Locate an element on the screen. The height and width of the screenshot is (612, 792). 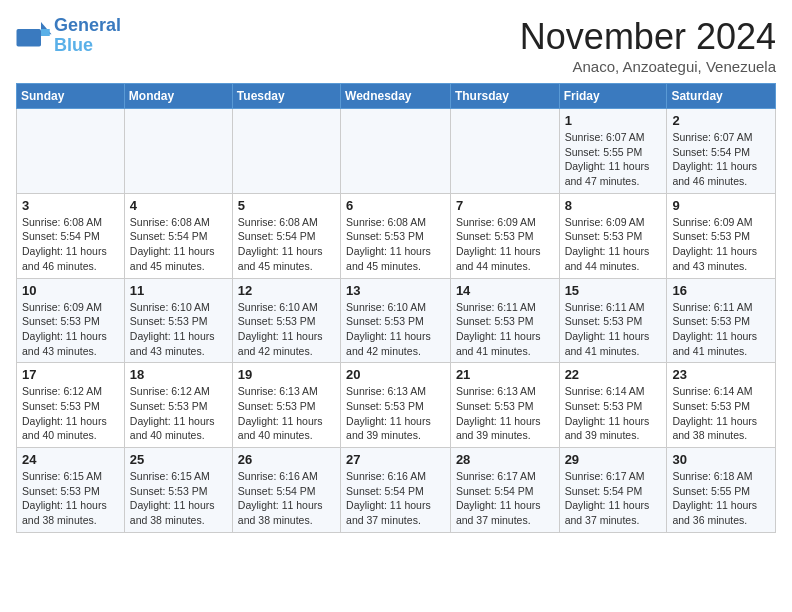
calendar-week-row: 1Sunrise: 6:07 AM Sunset: 5:55 PM Daylig… is located at coordinates (396, 152).